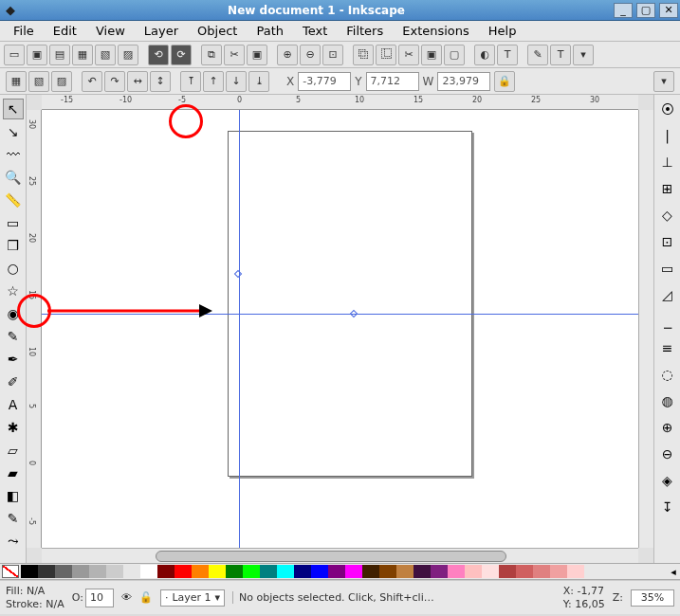  I want to click on menu-extensions: Extensions, so click(436, 30).